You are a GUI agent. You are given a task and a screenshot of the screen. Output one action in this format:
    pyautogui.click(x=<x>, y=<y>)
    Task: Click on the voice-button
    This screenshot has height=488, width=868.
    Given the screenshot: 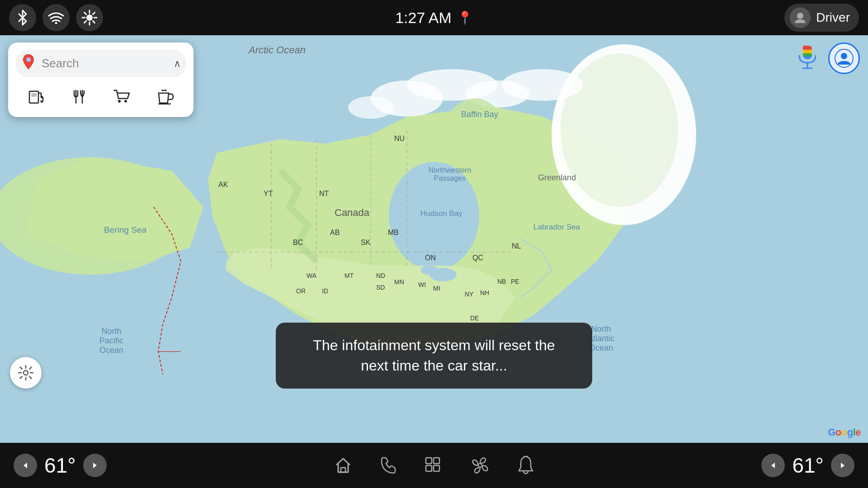 What is the action you would take?
    pyautogui.click(x=807, y=58)
    